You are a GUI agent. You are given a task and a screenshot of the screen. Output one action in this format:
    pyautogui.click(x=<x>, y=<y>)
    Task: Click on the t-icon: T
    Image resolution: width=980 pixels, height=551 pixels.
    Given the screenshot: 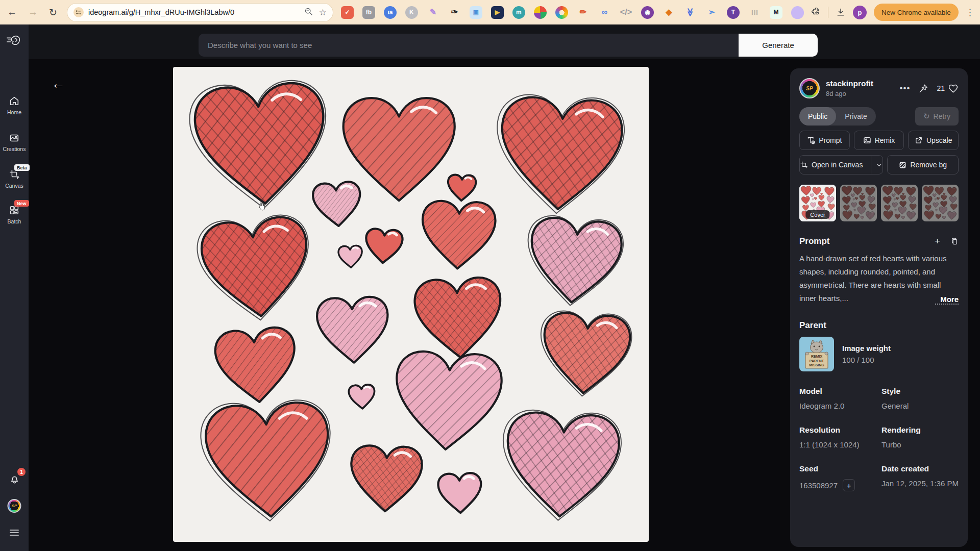 What is the action you would take?
    pyautogui.click(x=733, y=12)
    